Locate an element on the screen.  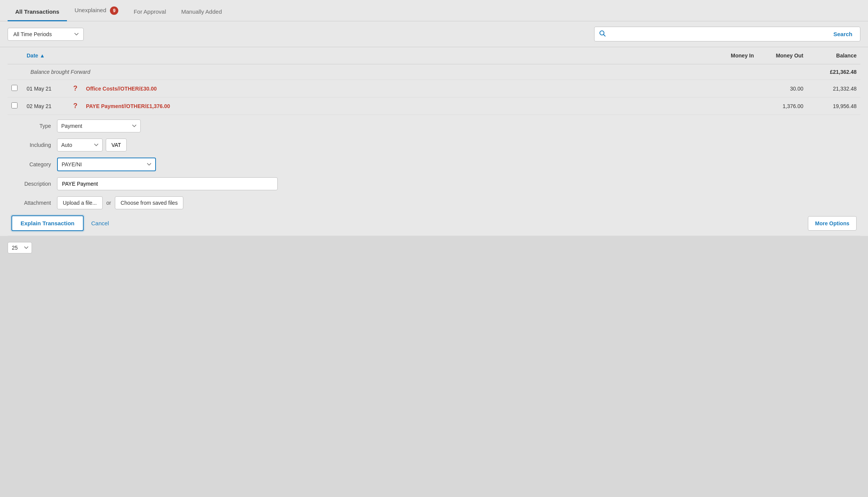
tab-all-transactions: All Transactions is located at coordinates (37, 12).